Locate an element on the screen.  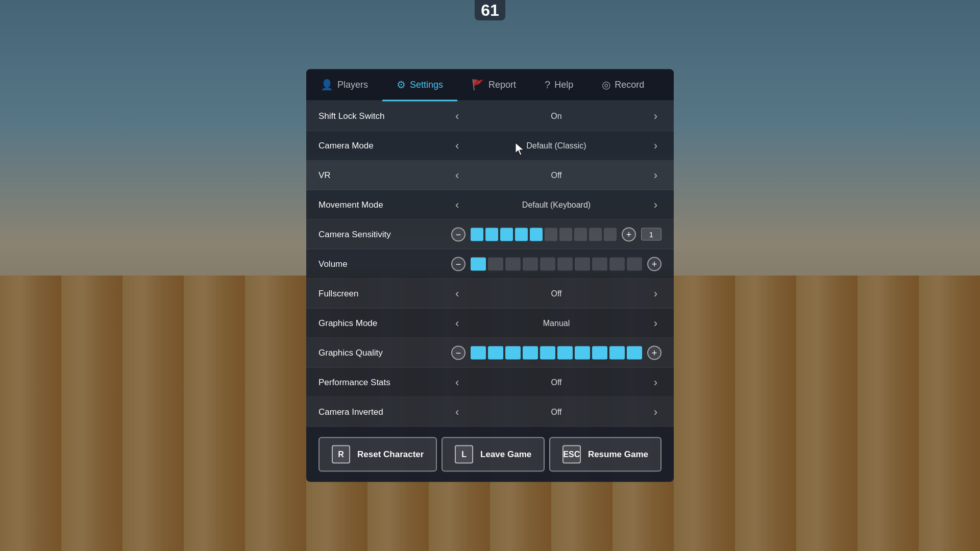
tab-help: ? Help is located at coordinates (559, 86).